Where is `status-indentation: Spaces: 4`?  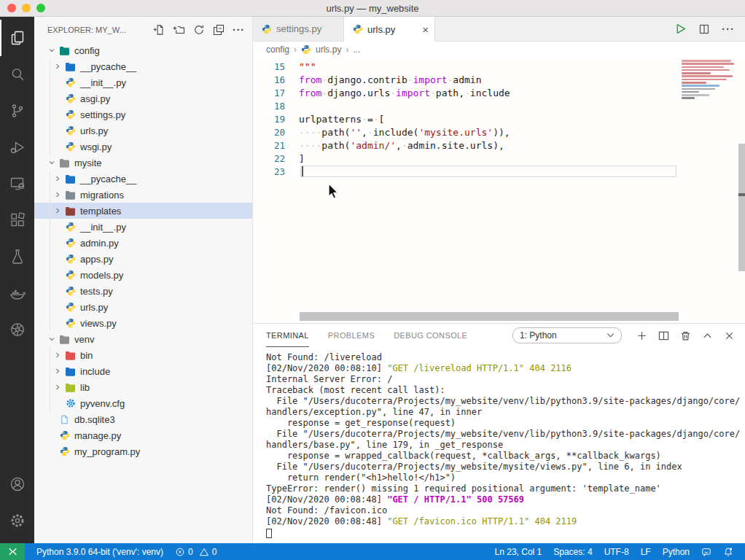
status-indentation: Spaces: 4 is located at coordinates (573, 551).